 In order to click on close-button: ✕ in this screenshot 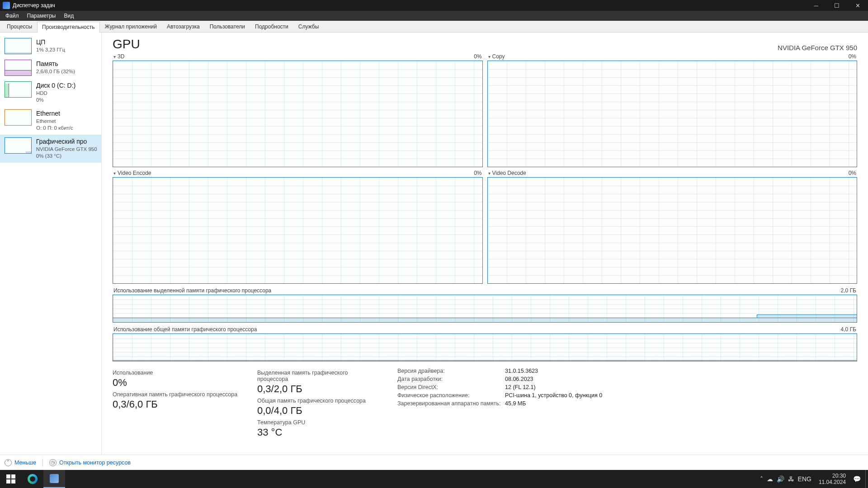, I will do `click(858, 5)`.